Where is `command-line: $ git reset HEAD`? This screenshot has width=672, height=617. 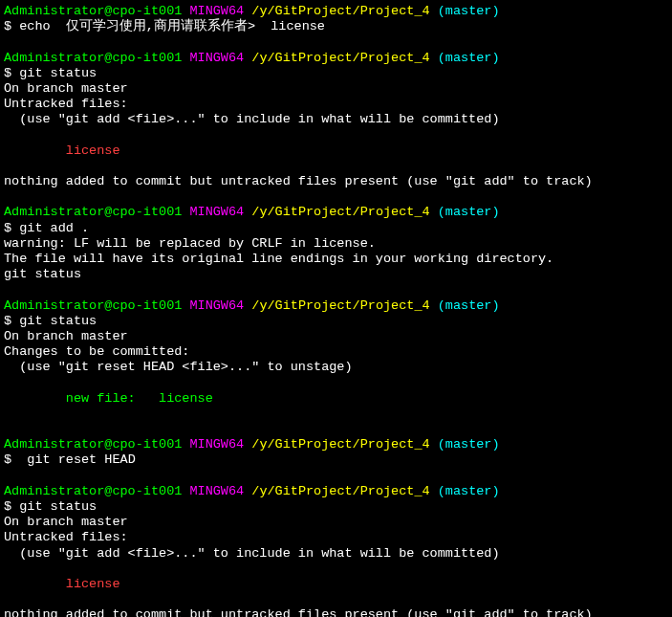
command-line: $ git reset HEAD is located at coordinates (336, 460).